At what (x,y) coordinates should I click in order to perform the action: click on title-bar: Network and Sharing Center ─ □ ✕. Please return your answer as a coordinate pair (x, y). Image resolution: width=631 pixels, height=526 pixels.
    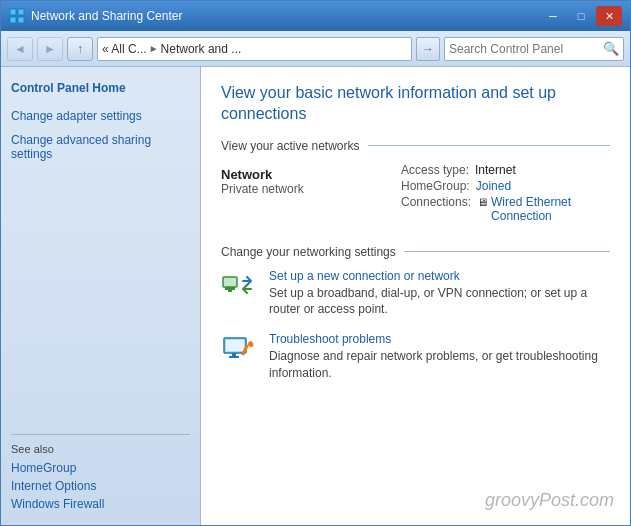
    Looking at the image, I should click on (316, 16).